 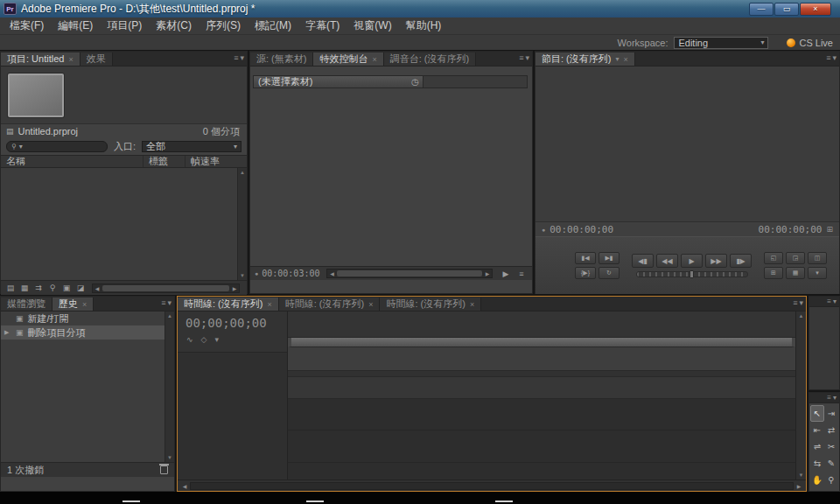 I want to click on go-to-out-button: ▶▮, so click(x=609, y=258).